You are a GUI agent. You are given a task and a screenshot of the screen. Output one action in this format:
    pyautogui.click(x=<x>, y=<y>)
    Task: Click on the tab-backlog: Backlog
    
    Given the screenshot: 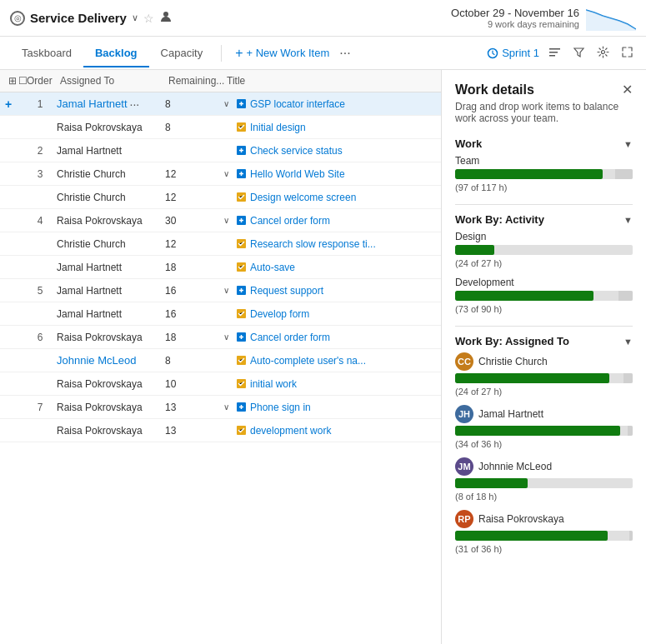 What is the action you would take?
    pyautogui.click(x=117, y=53)
    